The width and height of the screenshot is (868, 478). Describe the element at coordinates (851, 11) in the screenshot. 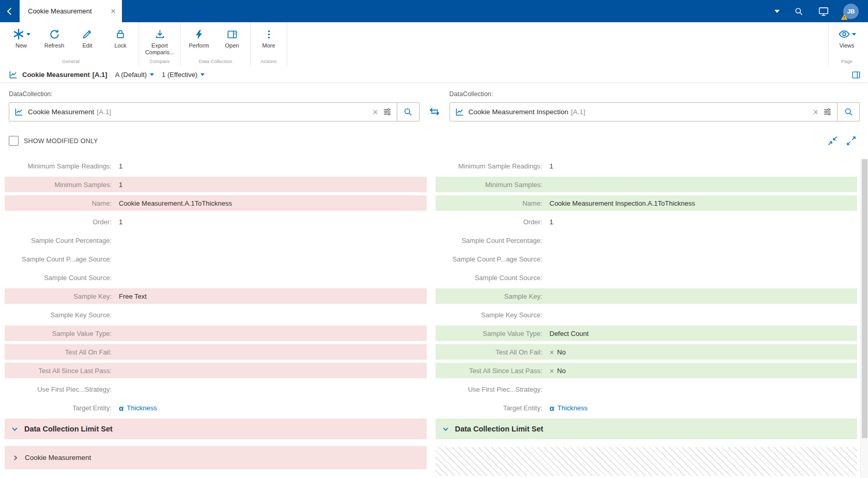

I see `avatar: JB` at that location.